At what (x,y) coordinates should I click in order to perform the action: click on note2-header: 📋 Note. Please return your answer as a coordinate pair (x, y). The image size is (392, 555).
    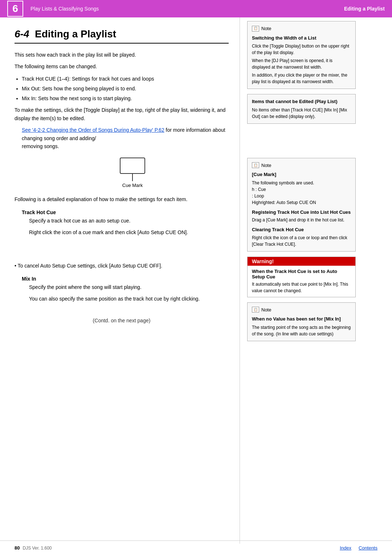
    Looking at the image, I should click on (301, 166).